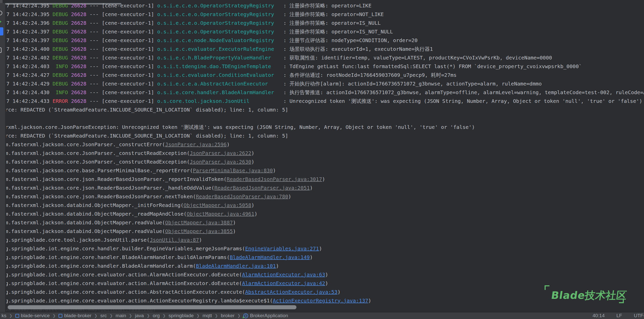  What do you see at coordinates (236, 266) in the screenshot?
I see `stacktrace-link: BladeAlarmHandler.java:101` at bounding box center [236, 266].